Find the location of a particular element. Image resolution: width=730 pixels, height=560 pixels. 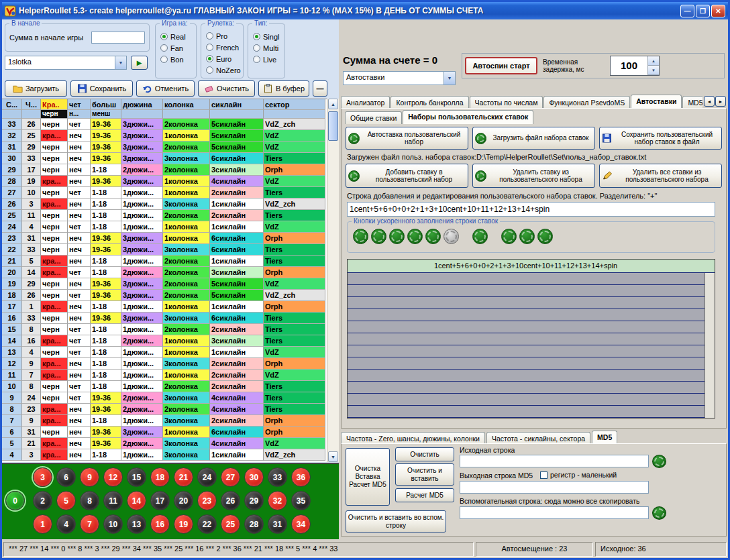

start-sum-input is located at coordinates (118, 38).